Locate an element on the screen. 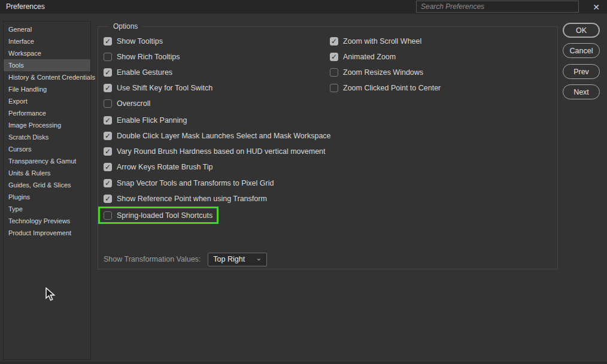 The width and height of the screenshot is (607, 364). sidebar-item-image-processing: Image Processing is located at coordinates (47, 125).